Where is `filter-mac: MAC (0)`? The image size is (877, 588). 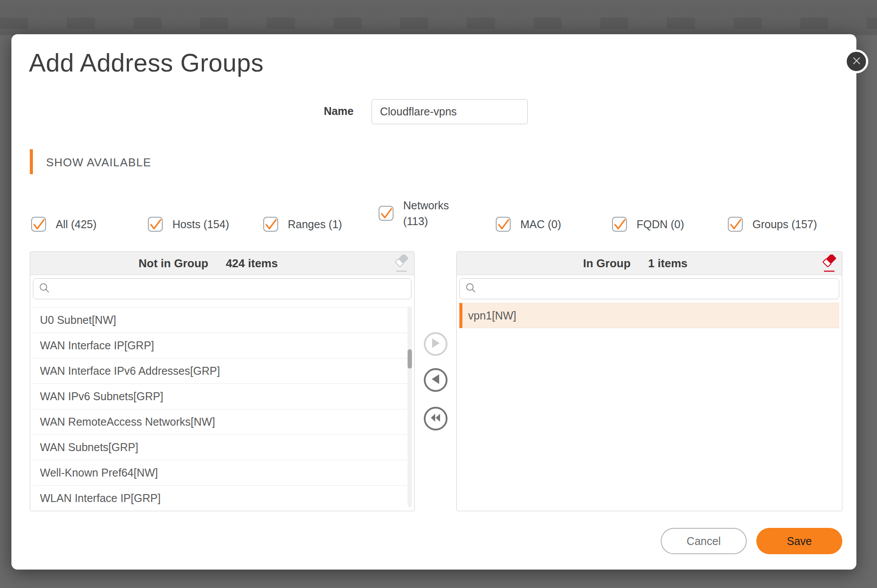 filter-mac: MAC (0) is located at coordinates (528, 224).